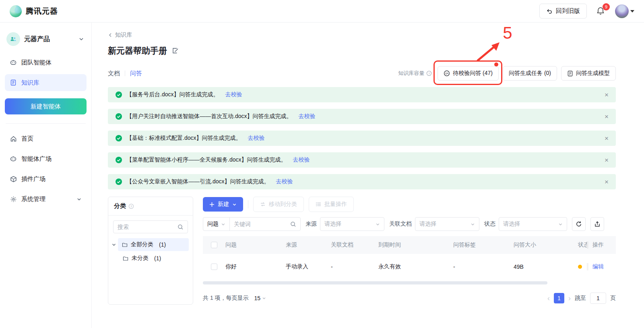  Describe the element at coordinates (46, 199) in the screenshot. I see `sidebar-item-system-management: 系统管理` at that location.